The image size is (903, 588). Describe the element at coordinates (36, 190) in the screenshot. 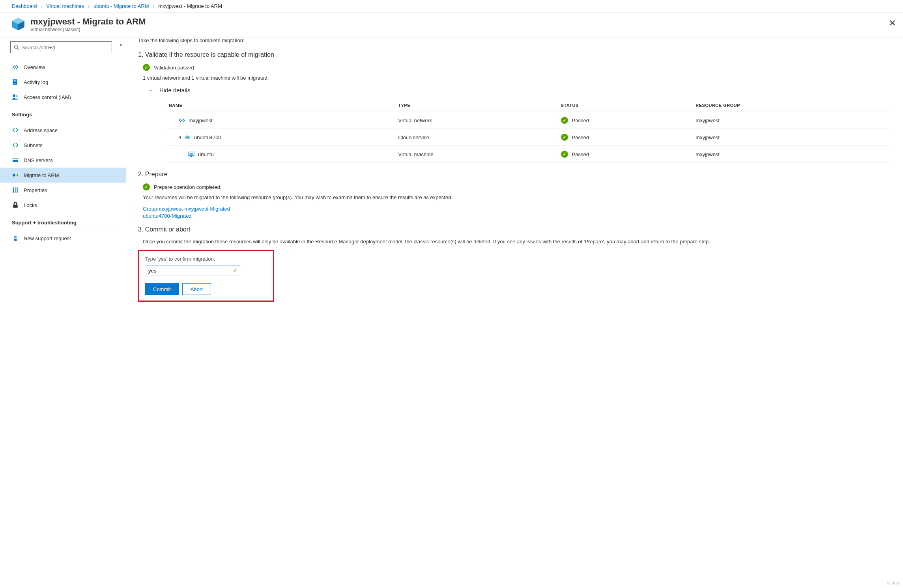

I see `nav-label: Properties` at that location.